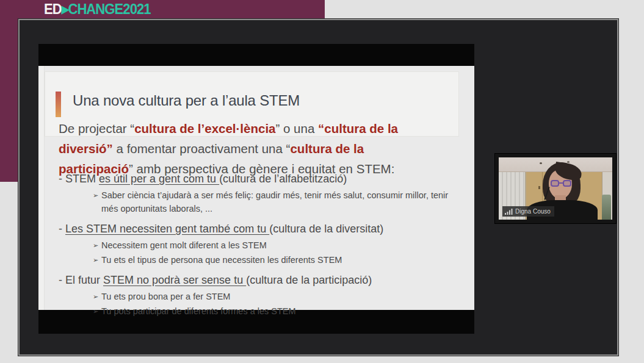 The height and width of the screenshot is (363, 644). Describe the element at coordinates (533, 211) in the screenshot. I see `participant-name: Digna Couso` at that location.